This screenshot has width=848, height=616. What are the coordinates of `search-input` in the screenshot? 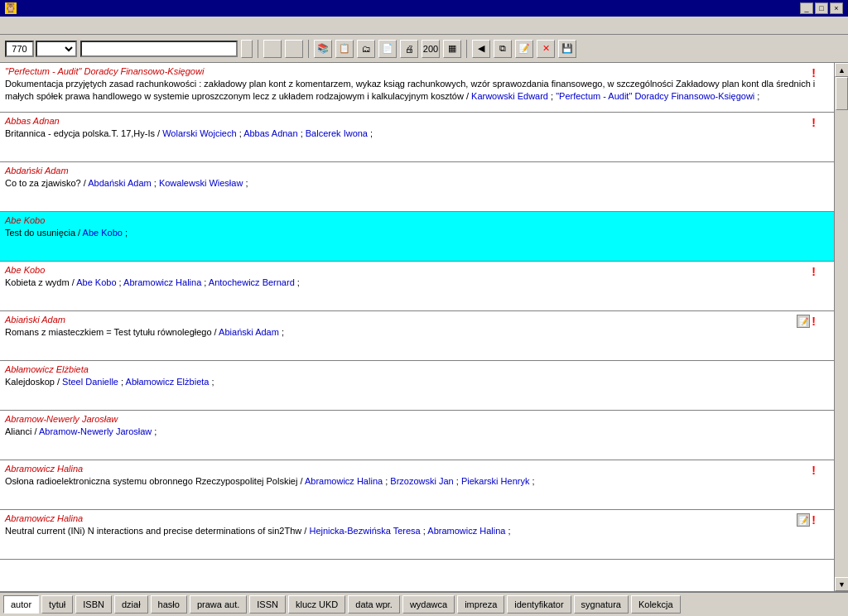 It's located at (159, 49).